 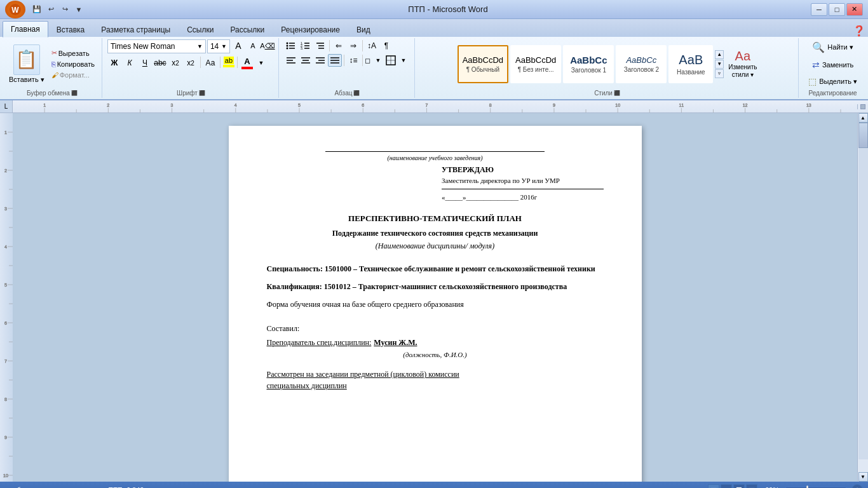 I want to click on paragraph-label-text: Абзац, so click(x=343, y=93).